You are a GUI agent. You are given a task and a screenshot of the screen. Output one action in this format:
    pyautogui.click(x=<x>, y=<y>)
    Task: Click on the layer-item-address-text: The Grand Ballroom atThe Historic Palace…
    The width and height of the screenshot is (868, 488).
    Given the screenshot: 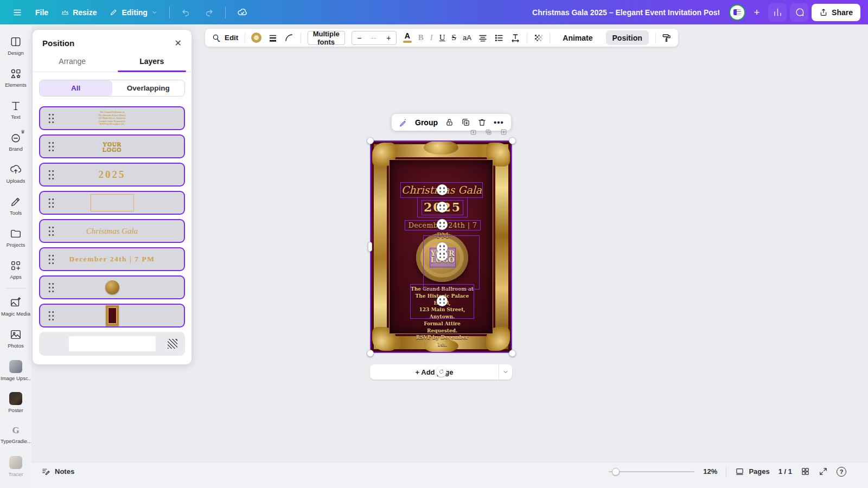 What is the action you would take?
    pyautogui.click(x=112, y=118)
    